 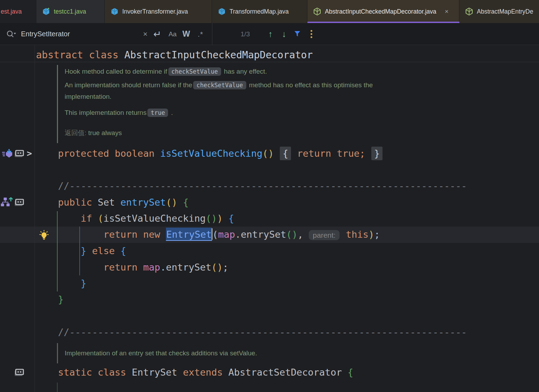 I want to click on findbar-divider, so click(x=212, y=34).